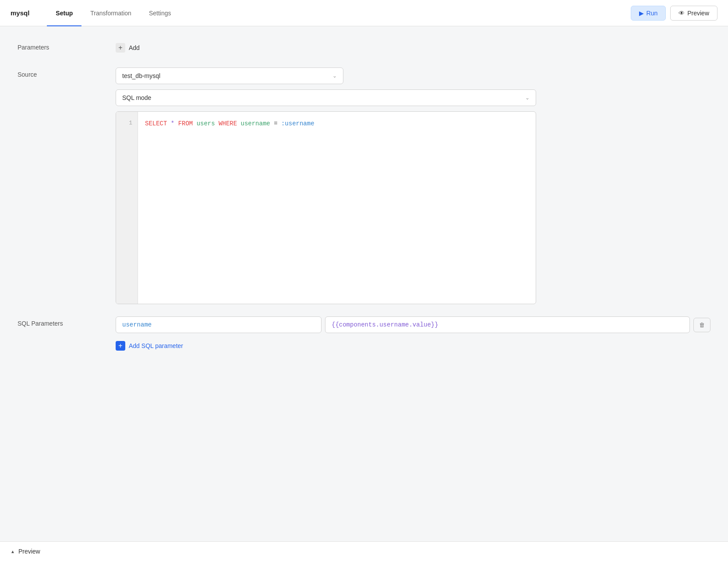  Describe the element at coordinates (141, 76) in the screenshot. I see `source-selected-value: test_db-mysql` at that location.